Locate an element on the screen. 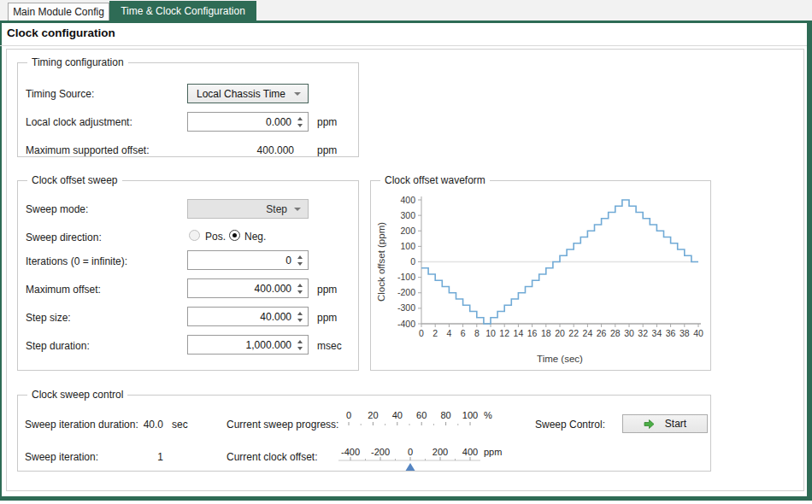  svg-text: 24 is located at coordinates (588, 333).